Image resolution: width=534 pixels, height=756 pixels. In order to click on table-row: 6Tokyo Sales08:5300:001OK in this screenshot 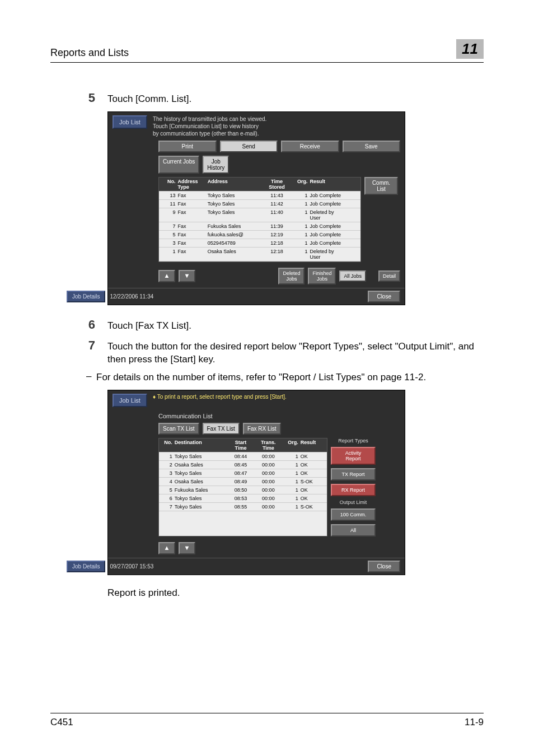, I will do `click(243, 498)`.